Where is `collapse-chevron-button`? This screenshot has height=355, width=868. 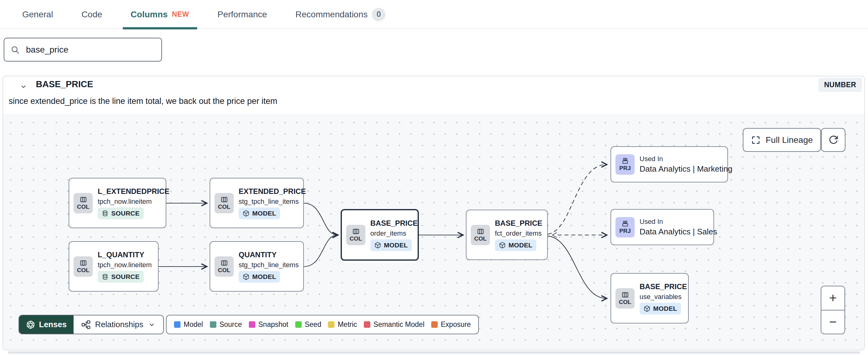
collapse-chevron-button is located at coordinates (24, 86).